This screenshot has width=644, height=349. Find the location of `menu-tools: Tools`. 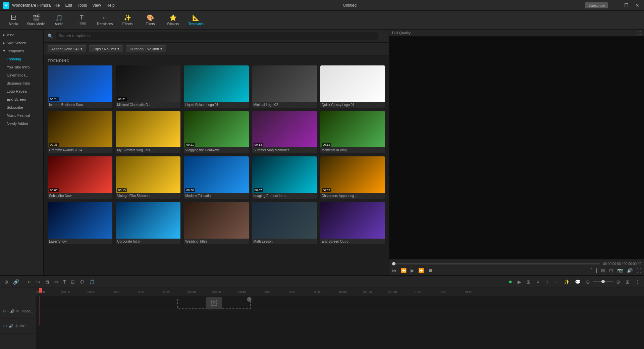

menu-tools: Tools is located at coordinates (82, 5).